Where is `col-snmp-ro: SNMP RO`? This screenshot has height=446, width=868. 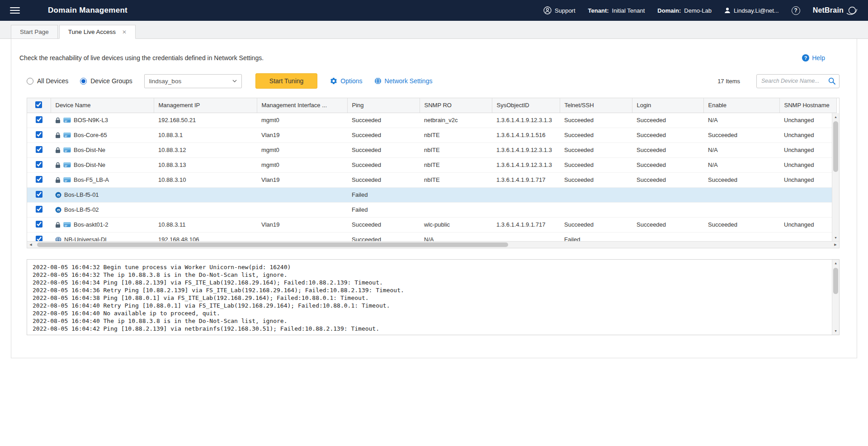 col-snmp-ro: SNMP RO is located at coordinates (456, 105).